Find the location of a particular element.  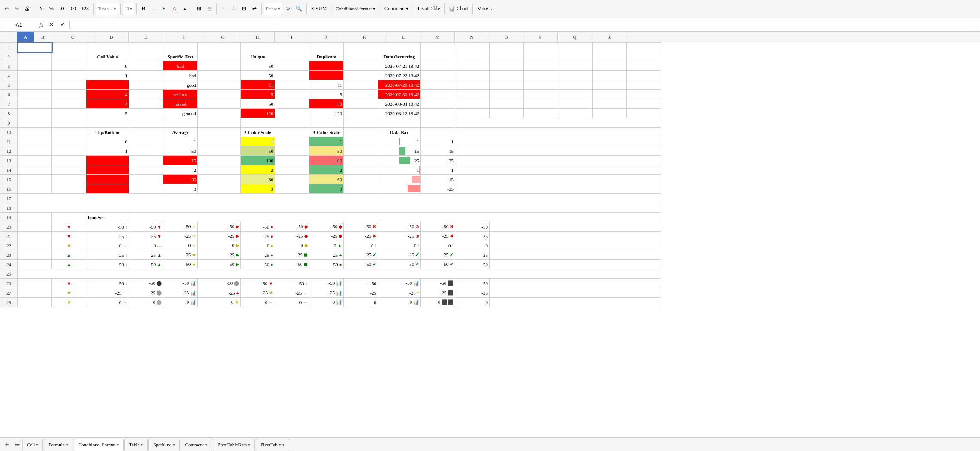

cell-p4 is located at coordinates (575, 76).